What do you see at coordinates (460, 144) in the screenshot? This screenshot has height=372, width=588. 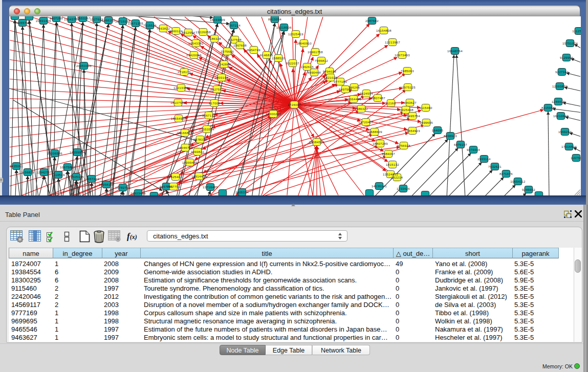 I see `svg-text: 6879197` at bounding box center [460, 144].